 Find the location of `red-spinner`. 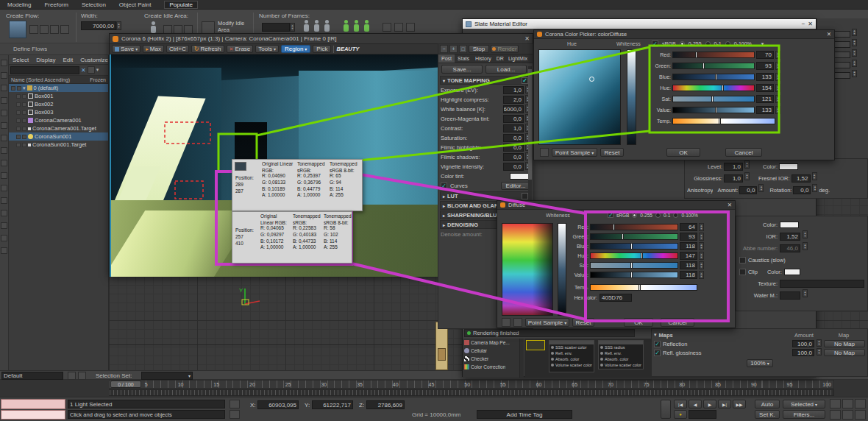

red-spinner is located at coordinates (702, 227).